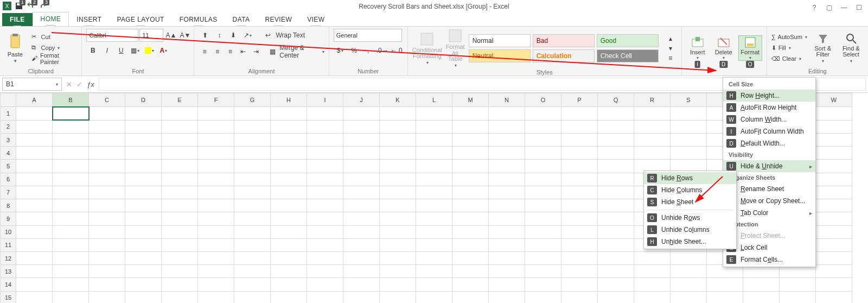 This screenshot has width=868, height=303. I want to click on merge-center-button: ▦, so click(273, 52).